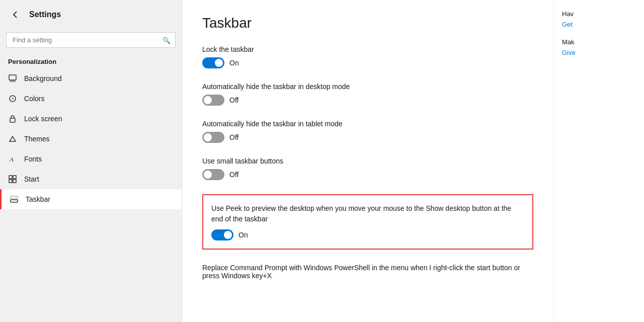  I want to click on auto-hide-tablet-state: Off, so click(234, 137).